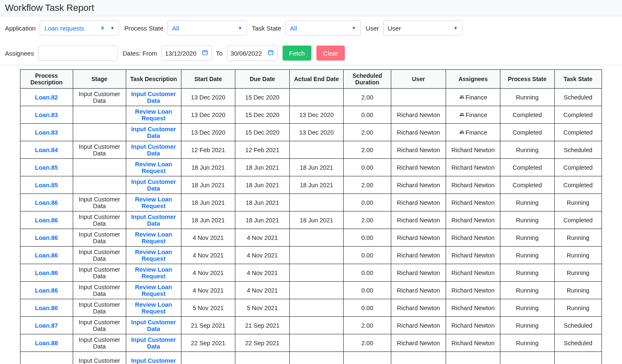  Describe the element at coordinates (423, 28) in the screenshot. I see `user-select: User ▼` at that location.